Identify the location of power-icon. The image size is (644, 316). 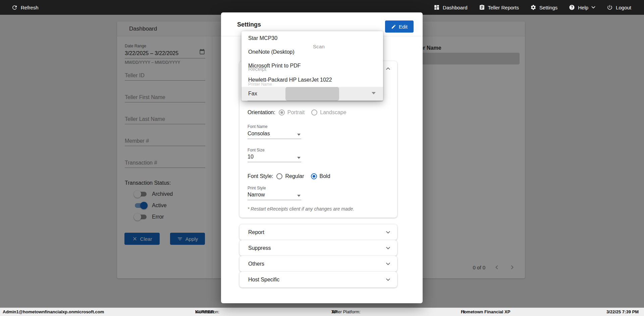
(610, 7).